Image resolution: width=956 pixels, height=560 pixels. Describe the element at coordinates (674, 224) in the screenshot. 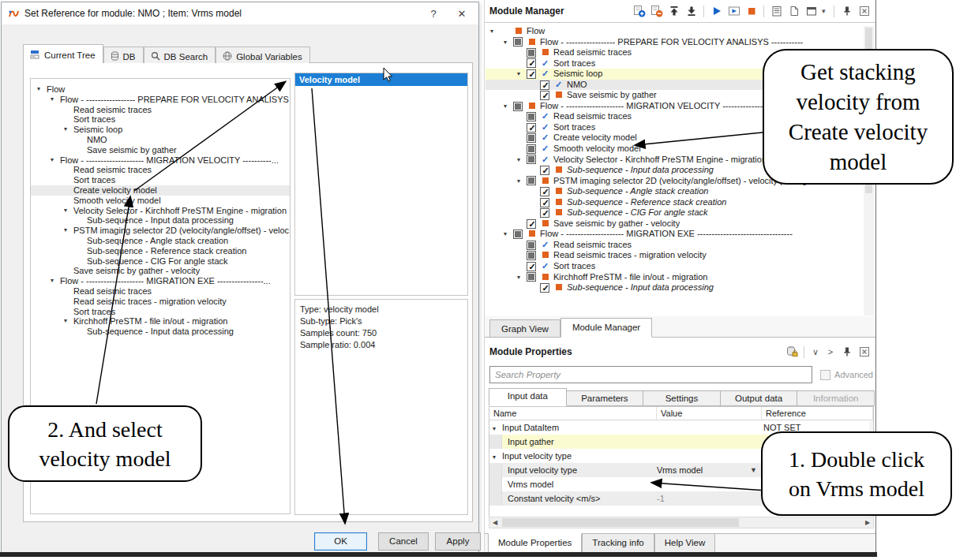

I see `module-tree-item: Save seismic by gather - velocity` at that location.